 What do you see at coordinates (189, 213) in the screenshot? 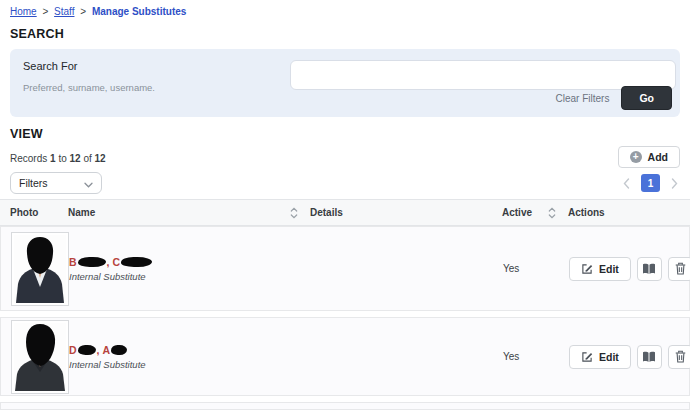
I see `column-header-name: Name` at bounding box center [189, 213].